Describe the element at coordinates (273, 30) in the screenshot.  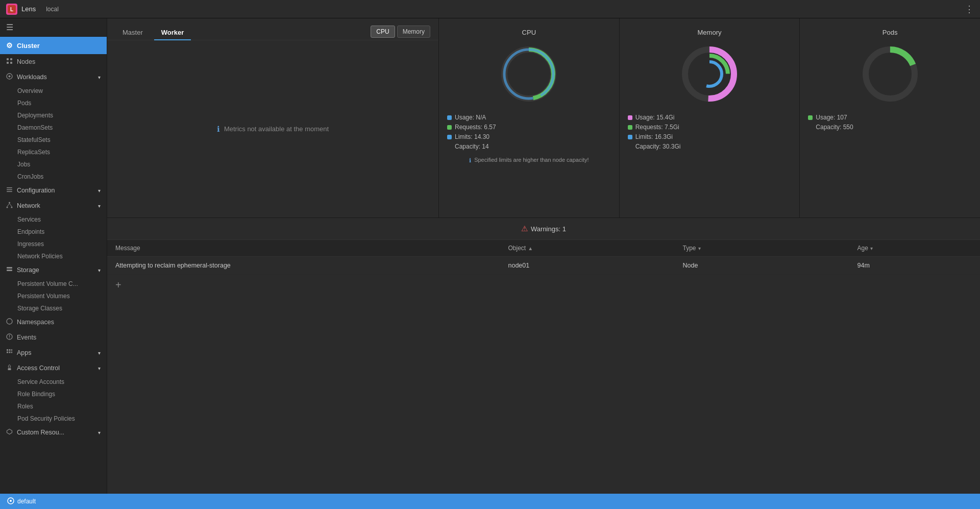
I see `node-tabs: Master Worker CPU Memory` at that location.